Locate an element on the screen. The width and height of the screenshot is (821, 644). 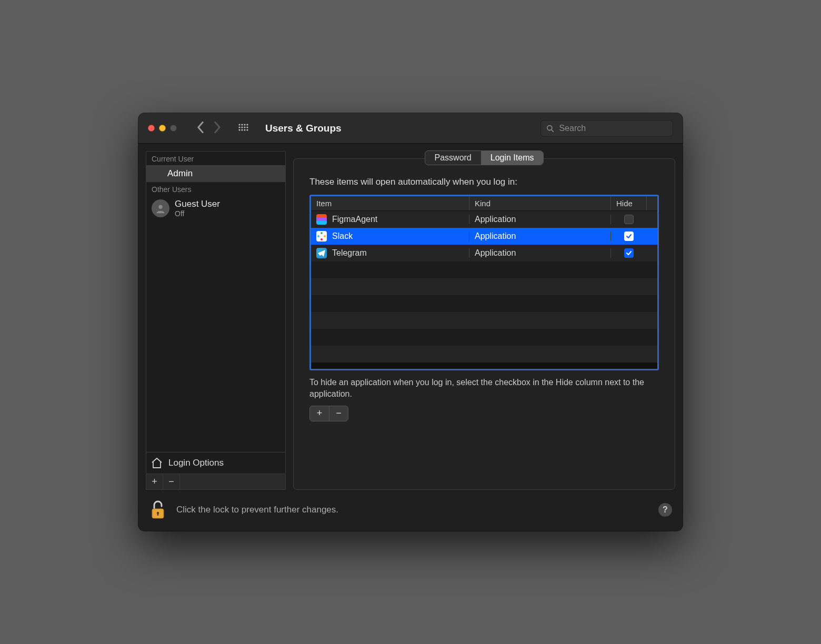
table-row: SlackApplication is located at coordinates (484, 236).